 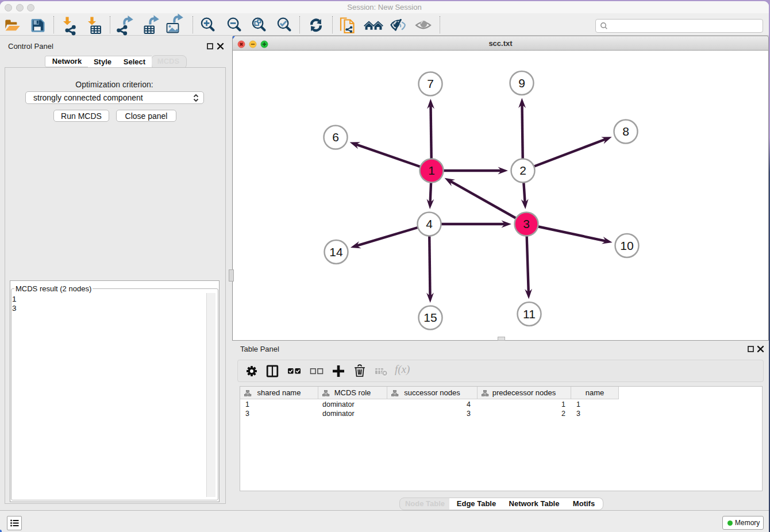 What do you see at coordinates (626, 246) in the screenshot?
I see `svg-text: 10` at bounding box center [626, 246].